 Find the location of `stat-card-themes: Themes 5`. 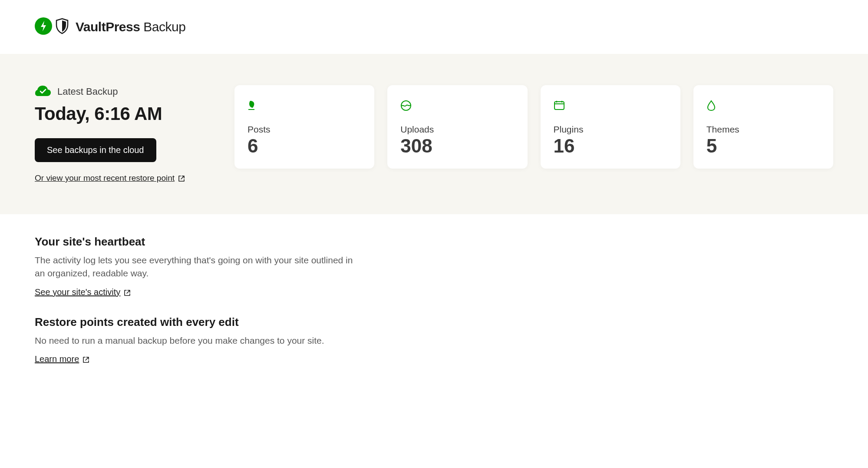

stat-card-themes: Themes 5 is located at coordinates (763, 127).